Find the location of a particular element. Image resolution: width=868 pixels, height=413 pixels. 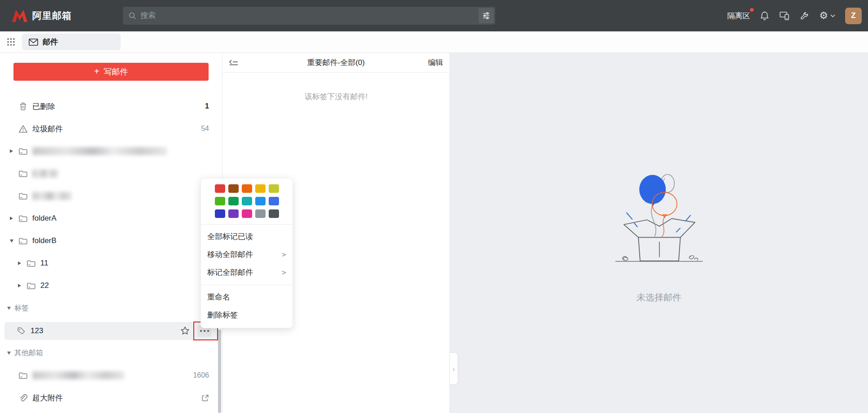

expand-pane-handle: › is located at coordinates (454, 369).